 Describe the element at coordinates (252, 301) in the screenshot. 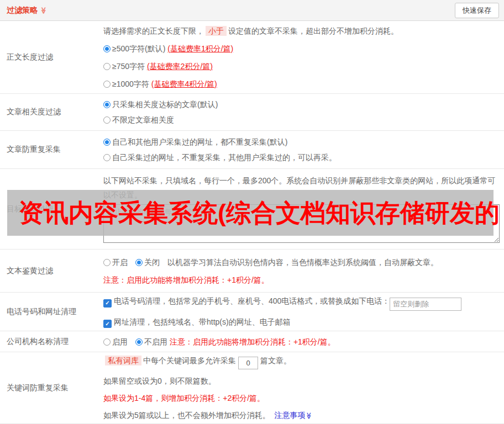

I see `phone-clean-label: 电话号码清理，包括常见的手机号、座机号、400电话格式，或替换成如下电话：` at that location.